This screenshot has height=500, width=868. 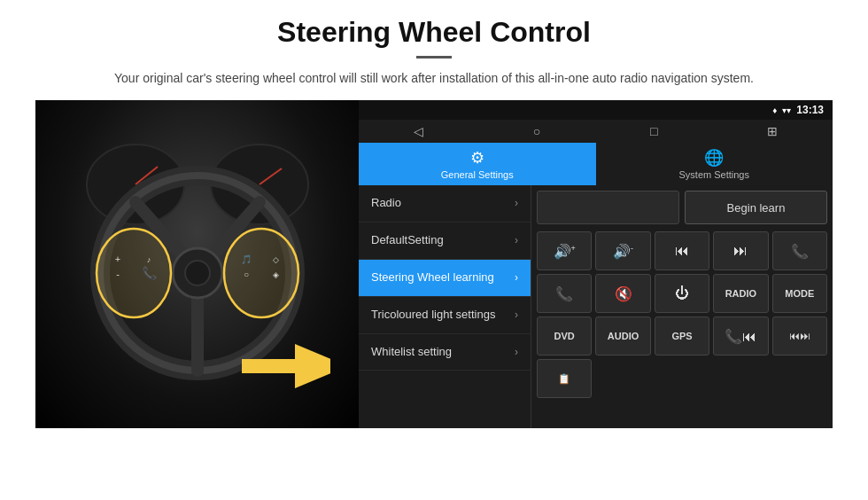 What do you see at coordinates (443, 204) in the screenshot?
I see `menu-radio-label: Radio` at bounding box center [443, 204].